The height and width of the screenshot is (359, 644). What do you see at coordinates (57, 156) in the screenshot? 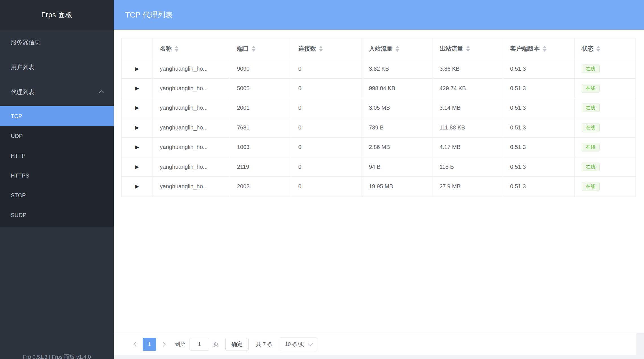
I see `sidebar-item-http: HTTP` at bounding box center [57, 156].